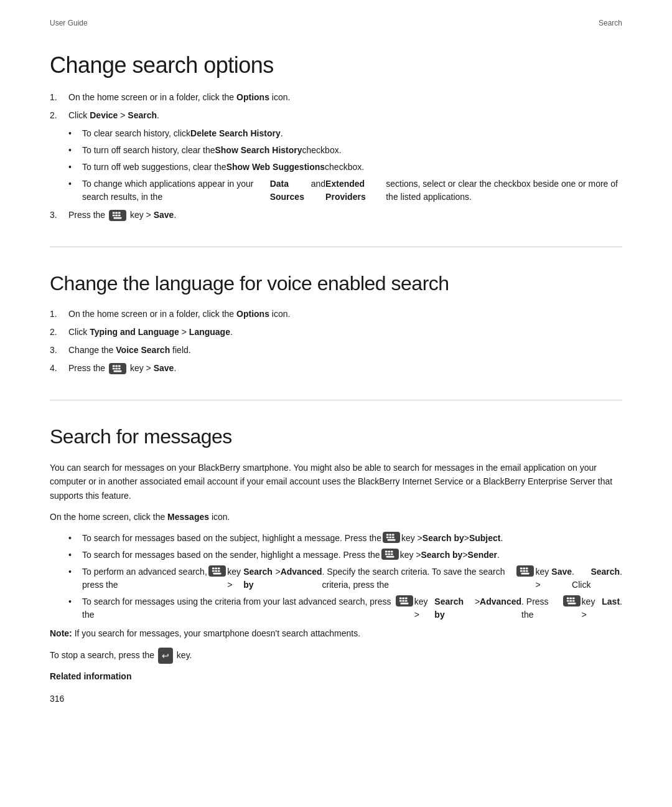 This screenshot has width=672, height=807. Describe the element at coordinates (336, 350) in the screenshot. I see `step-2-3: 3. Change the Voice Search field.` at that location.